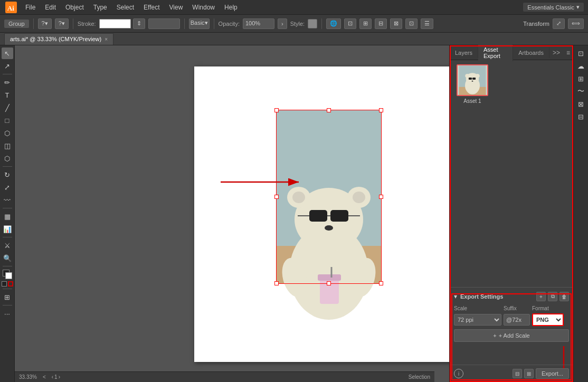 This screenshot has width=588, height=382. What do you see at coordinates (44, 377) in the screenshot?
I see `prev-artboard: <` at bounding box center [44, 377].